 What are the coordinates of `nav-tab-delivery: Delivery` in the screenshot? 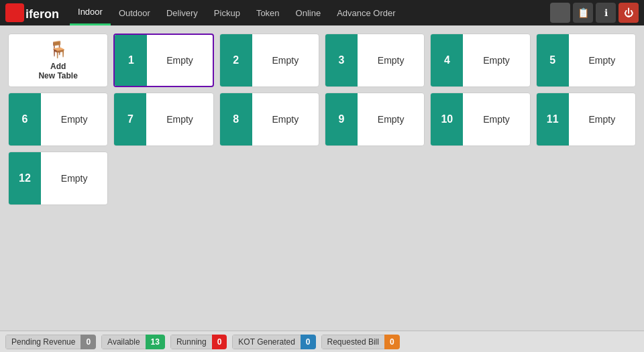 It's located at (182, 13).